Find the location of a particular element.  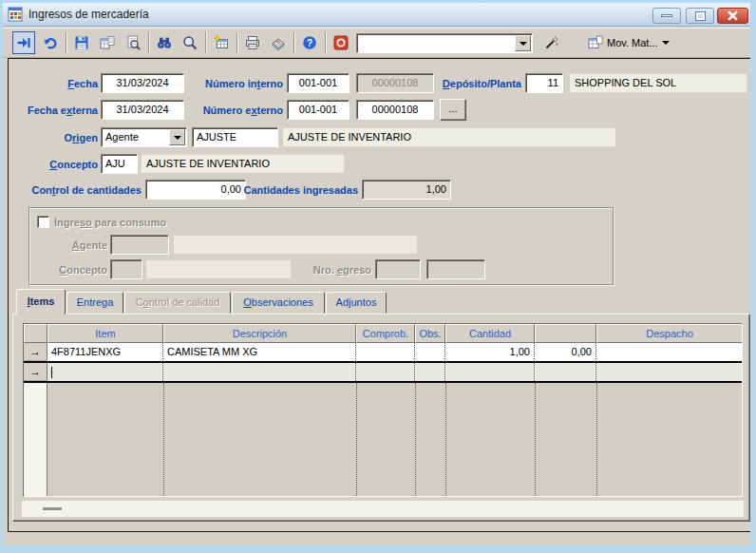

minimize-icon is located at coordinates (667, 15).